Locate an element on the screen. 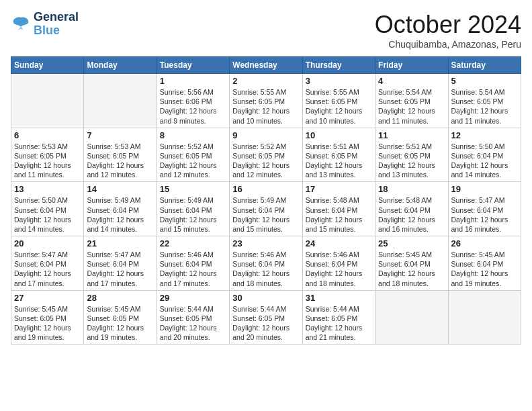 The width and height of the screenshot is (532, 411). day-number: 18 is located at coordinates (411, 189).